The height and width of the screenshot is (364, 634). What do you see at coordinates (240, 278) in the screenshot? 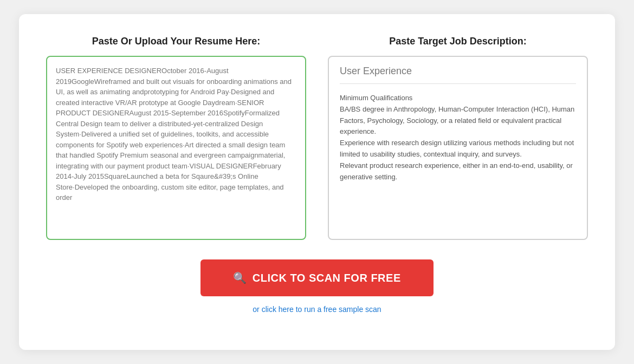
I see `search-icon: 🔍` at bounding box center [240, 278].